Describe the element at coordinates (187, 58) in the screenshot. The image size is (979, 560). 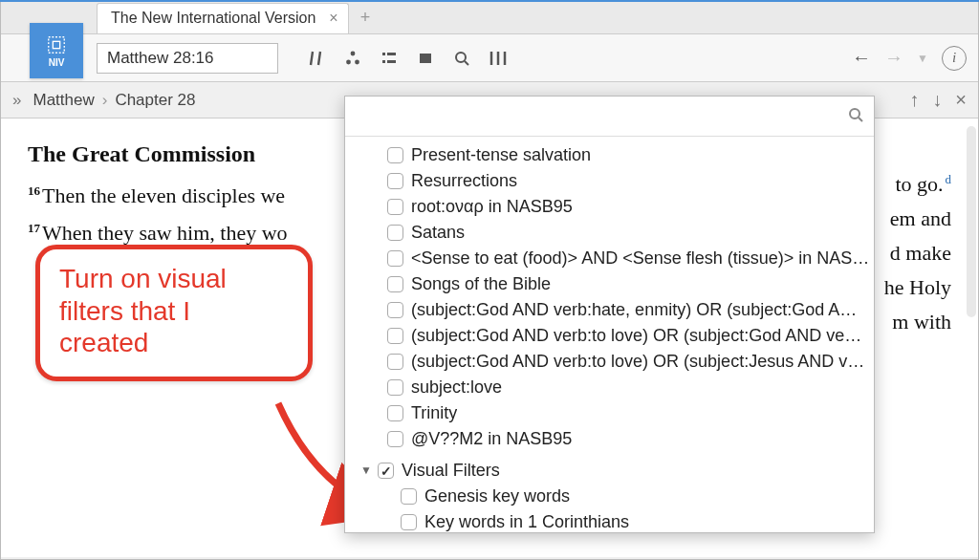
I see `reference-input` at that location.